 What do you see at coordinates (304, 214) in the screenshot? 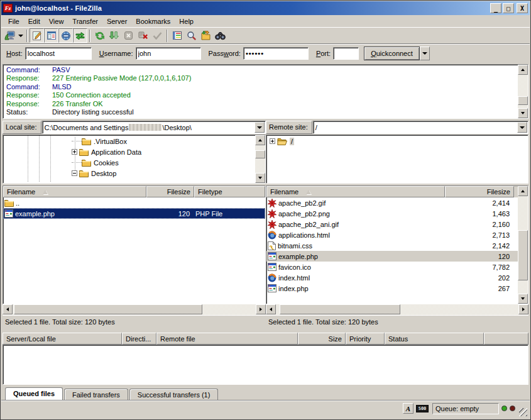
I see `cell-text: apache_pb2.png` at bounding box center [304, 214].